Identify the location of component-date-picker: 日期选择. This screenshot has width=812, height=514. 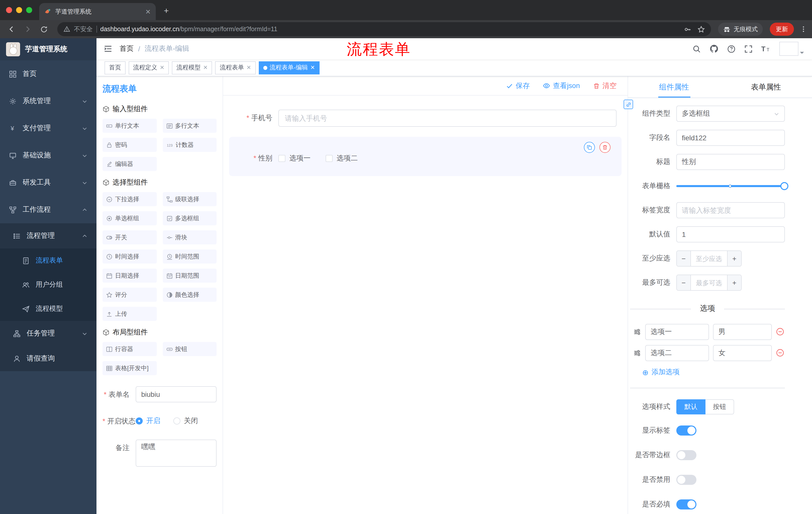
(129, 276).